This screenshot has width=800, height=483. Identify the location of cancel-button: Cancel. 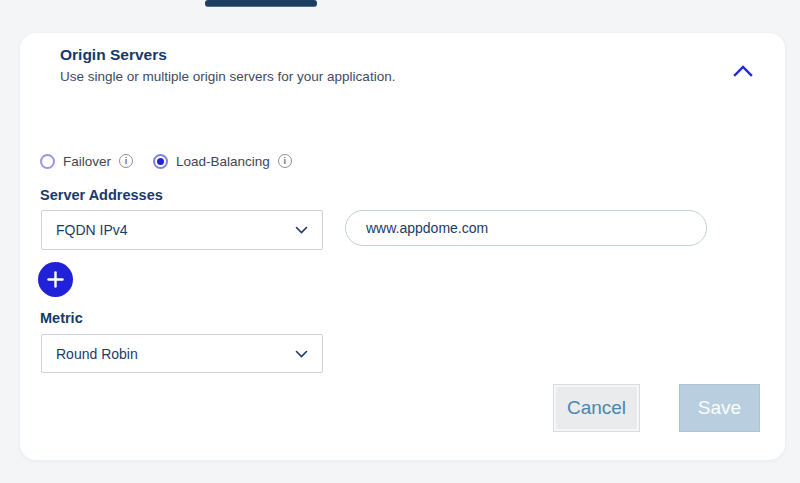
(596, 408).